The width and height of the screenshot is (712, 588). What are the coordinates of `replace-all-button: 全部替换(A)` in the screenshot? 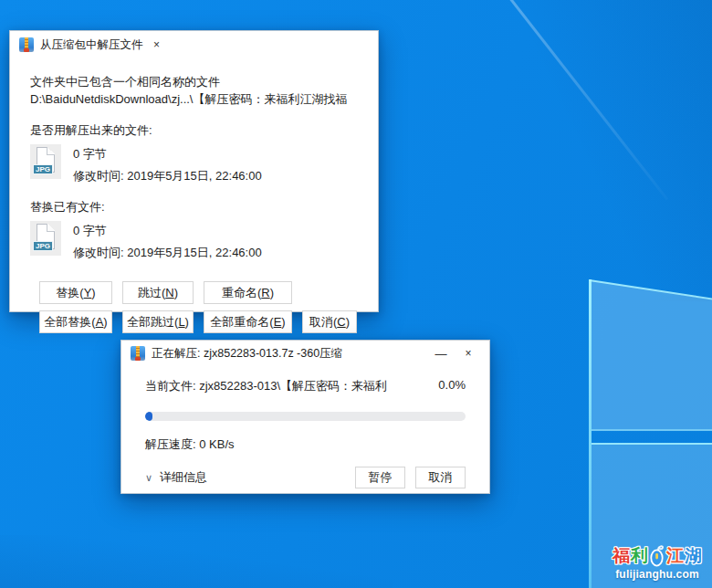 It's located at (76, 321).